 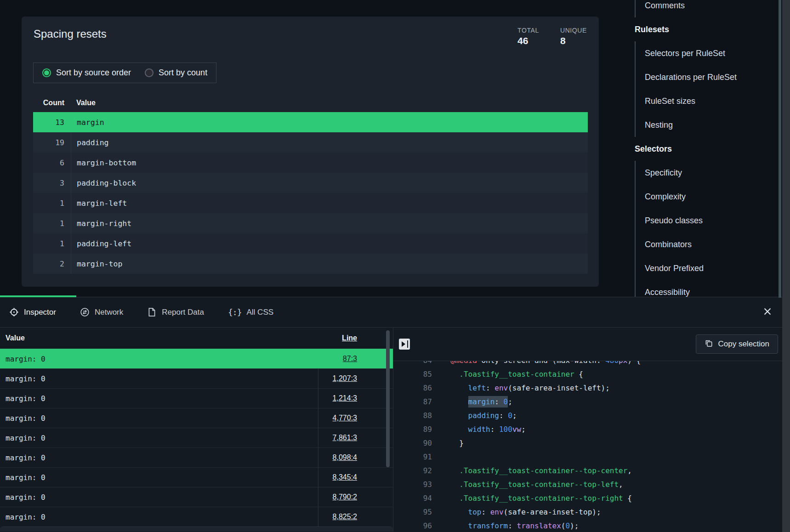 What do you see at coordinates (345, 438) in the screenshot?
I see `line-link: 7,861:3` at bounding box center [345, 438].